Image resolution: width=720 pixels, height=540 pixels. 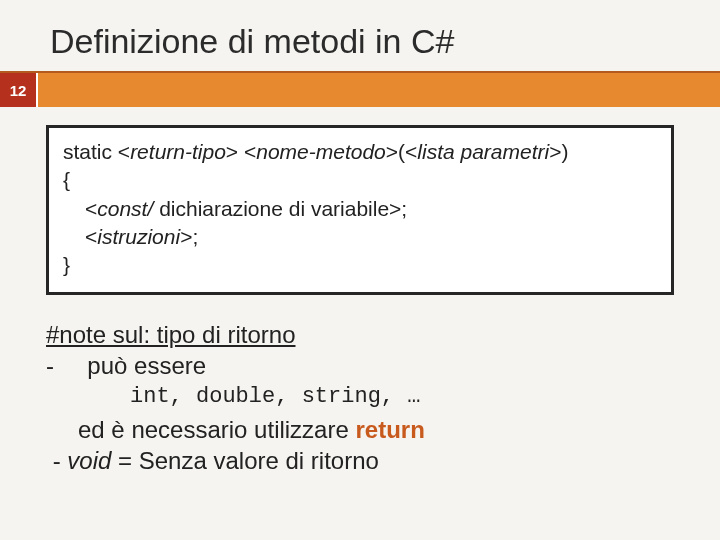 I want to click on instr-text: istruzioni, so click(x=138, y=236).